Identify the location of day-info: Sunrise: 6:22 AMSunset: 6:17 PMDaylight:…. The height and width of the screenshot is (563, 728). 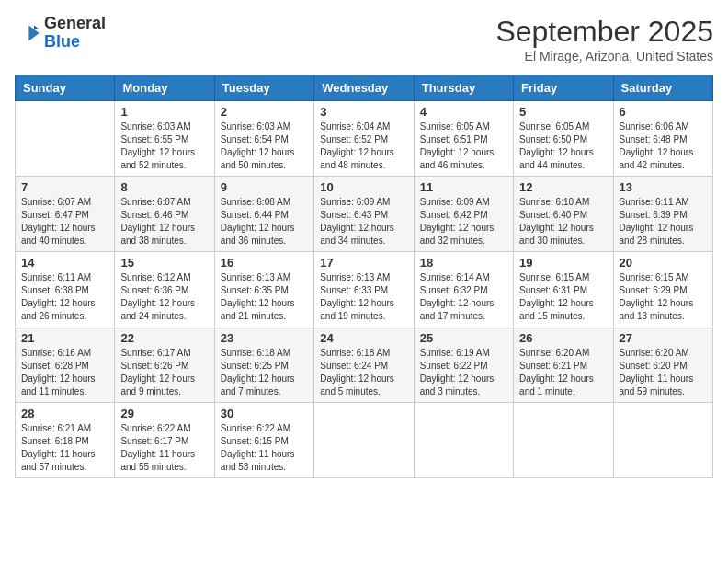
(164, 448).